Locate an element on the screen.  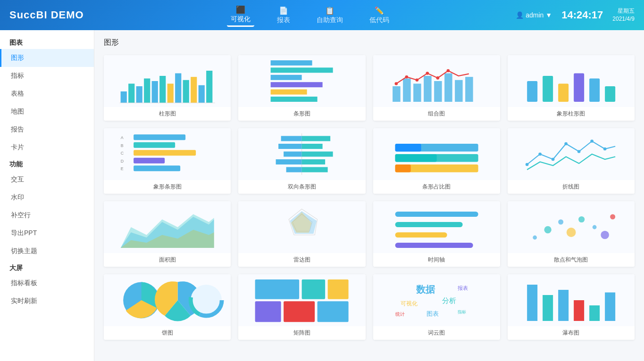
chart-card-timeline: 时间轴 is located at coordinates (437, 234).